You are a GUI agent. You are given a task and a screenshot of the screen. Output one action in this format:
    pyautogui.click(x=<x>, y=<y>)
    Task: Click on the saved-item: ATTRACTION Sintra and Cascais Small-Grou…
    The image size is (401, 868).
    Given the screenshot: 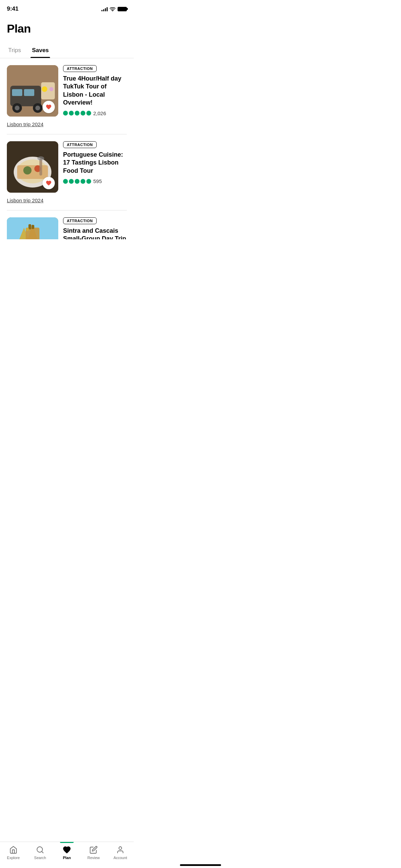 What is the action you would take?
    pyautogui.click(x=67, y=225)
    